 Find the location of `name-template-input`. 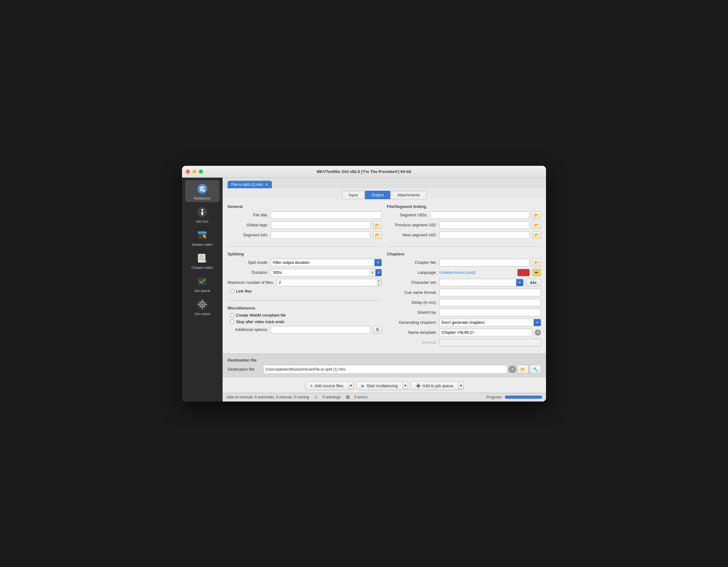

name-template-input is located at coordinates (486, 333).